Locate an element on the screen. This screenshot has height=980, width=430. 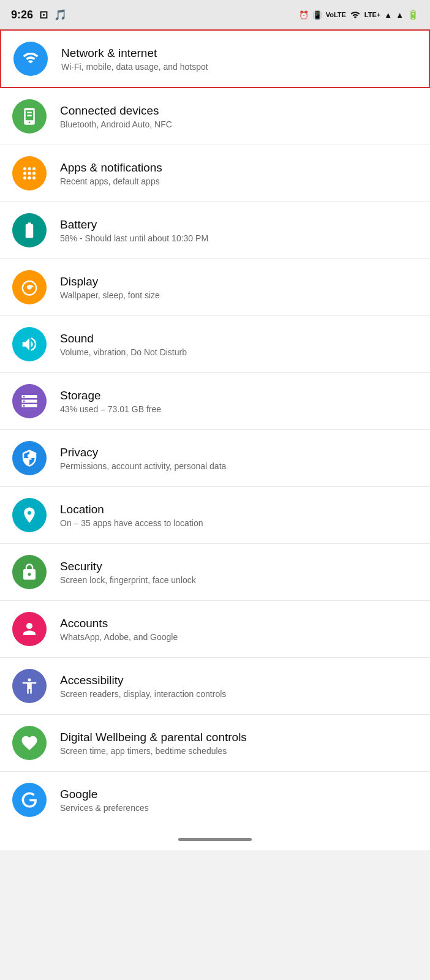
location-icon-circle is located at coordinates (29, 515).